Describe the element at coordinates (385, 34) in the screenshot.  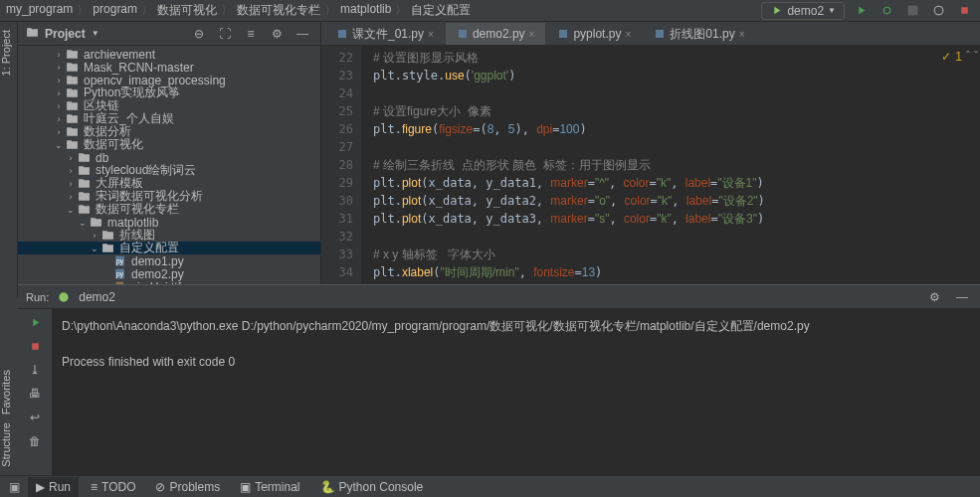
I see `editor-tab: 课文件_01.py×` at that location.